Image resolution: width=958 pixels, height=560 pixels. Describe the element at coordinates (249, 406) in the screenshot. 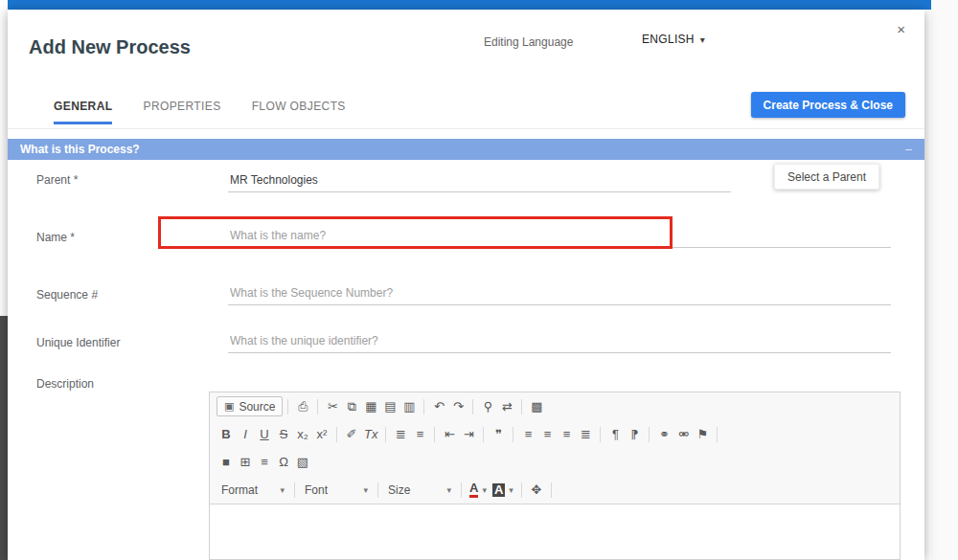

I see `source-button: ▣Source` at that location.